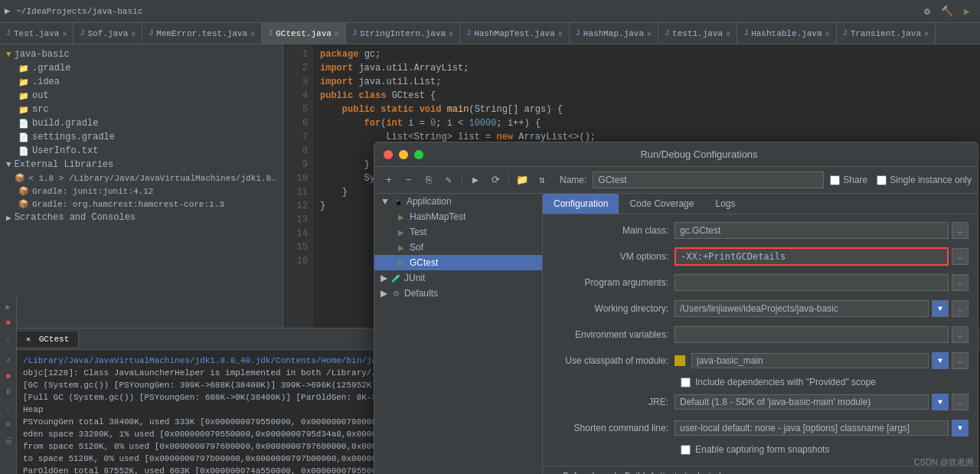 This screenshot has width=980, height=474. I want to click on single-instance-label: Single instance only, so click(924, 180).